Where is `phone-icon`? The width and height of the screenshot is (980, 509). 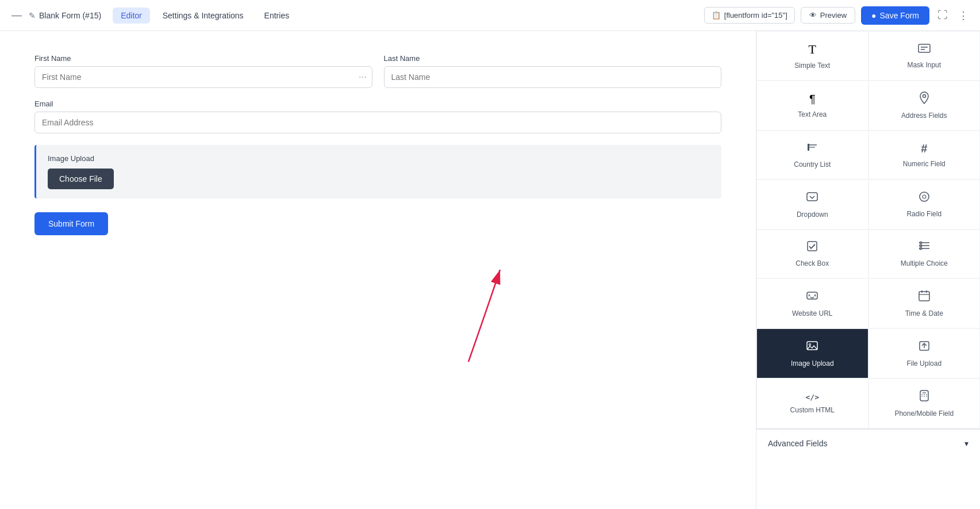
phone-icon is located at coordinates (924, 397).